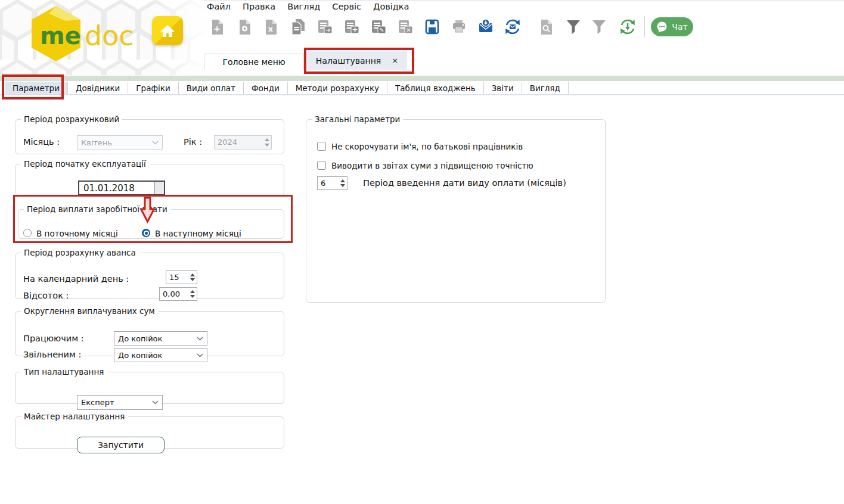 Image resolution: width=844 pixels, height=504 pixels. What do you see at coordinates (64, 372) in the screenshot?
I see `group-setup-type-legend: Тип налаштування` at bounding box center [64, 372].